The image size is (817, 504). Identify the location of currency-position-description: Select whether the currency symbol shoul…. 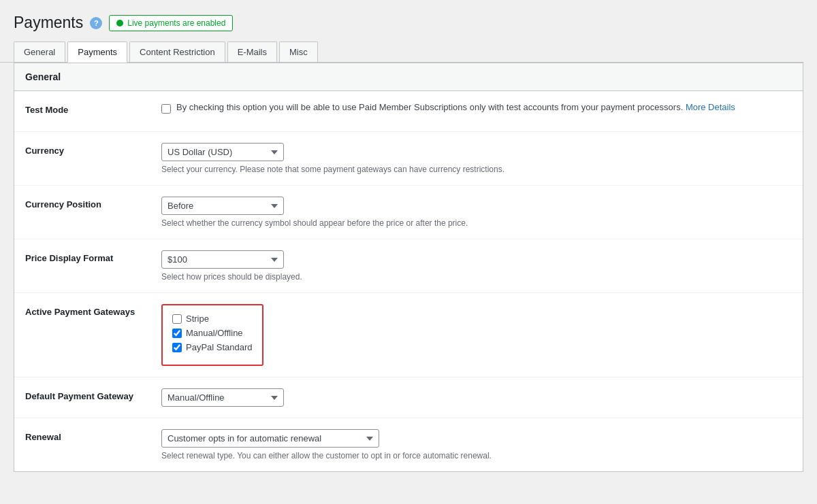
(477, 223).